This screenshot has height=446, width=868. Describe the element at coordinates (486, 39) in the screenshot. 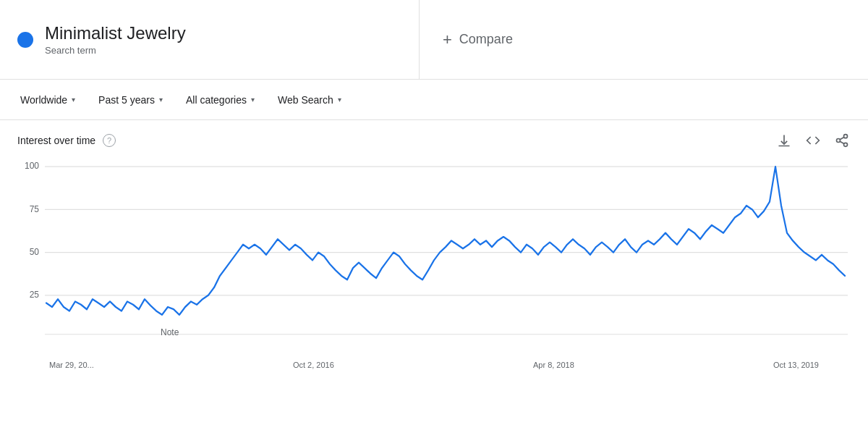

I see `compare-label: Compare` at that location.